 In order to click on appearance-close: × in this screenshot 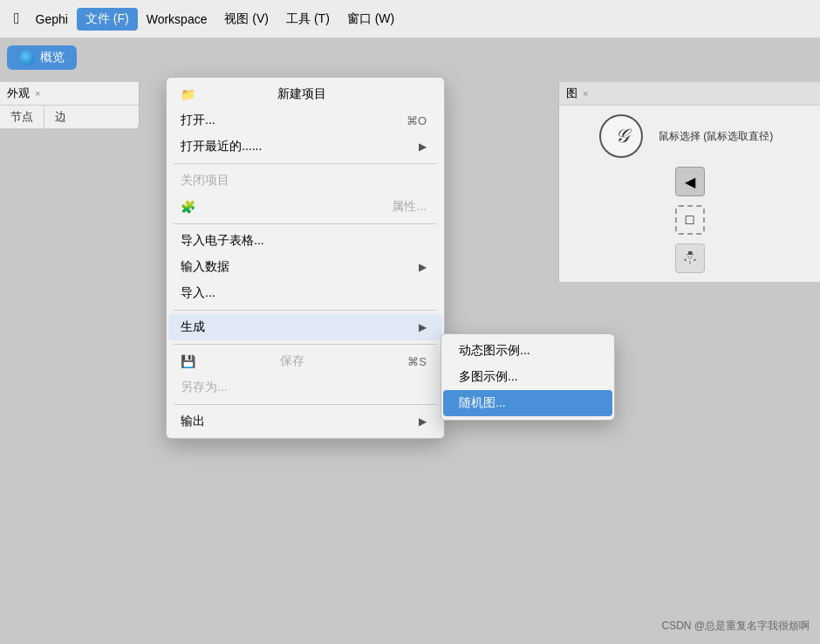, I will do `click(38, 93)`.